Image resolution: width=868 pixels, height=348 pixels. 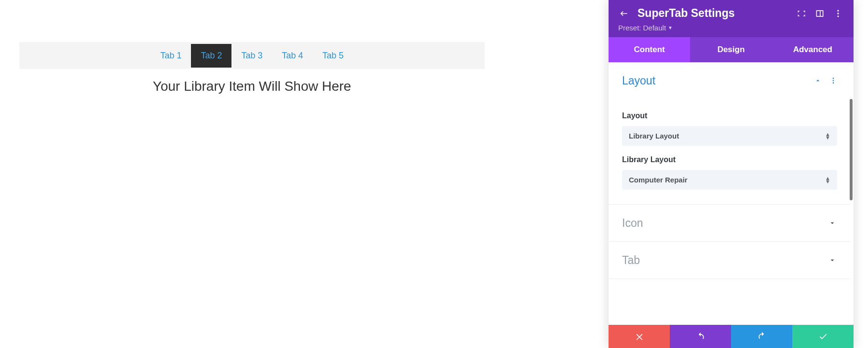 I want to click on layout-type-value: Library Layout, so click(x=727, y=136).